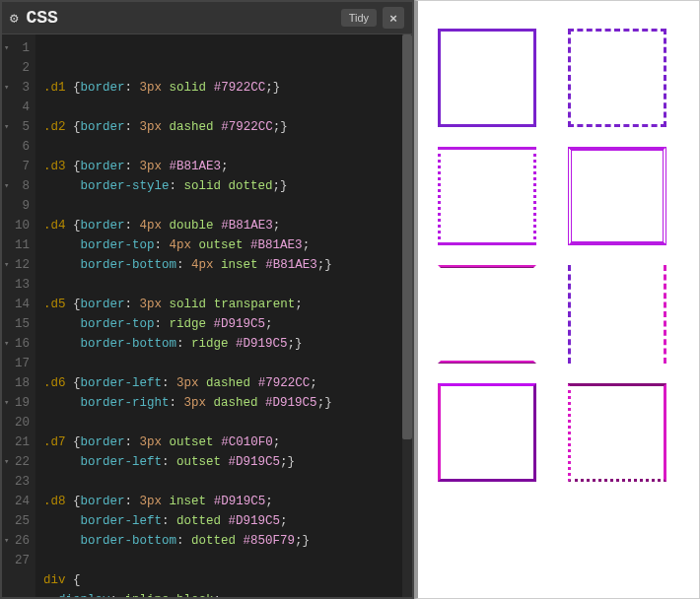 The height and width of the screenshot is (599, 700). I want to click on line-number-gutter: 1234567891011121314151617181920212223242…, so click(19, 315).